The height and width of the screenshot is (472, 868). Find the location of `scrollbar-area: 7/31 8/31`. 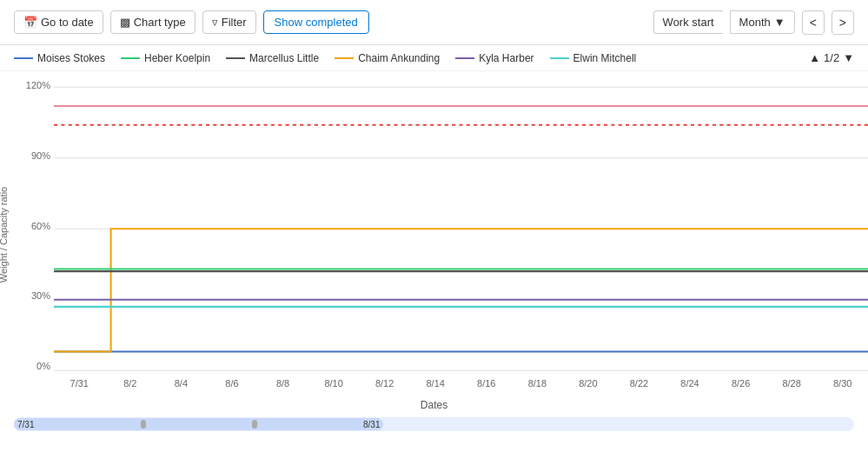

scrollbar-area: 7/31 8/31 is located at coordinates (434, 424).